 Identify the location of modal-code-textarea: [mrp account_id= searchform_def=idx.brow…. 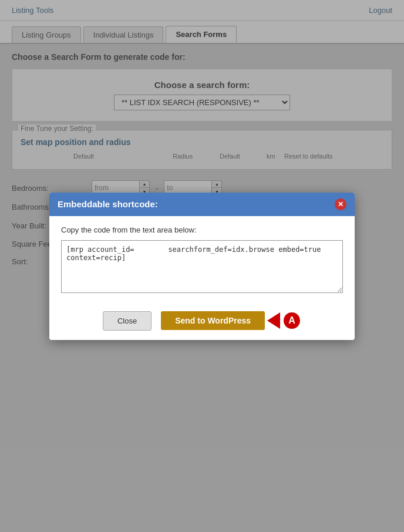
(202, 267).